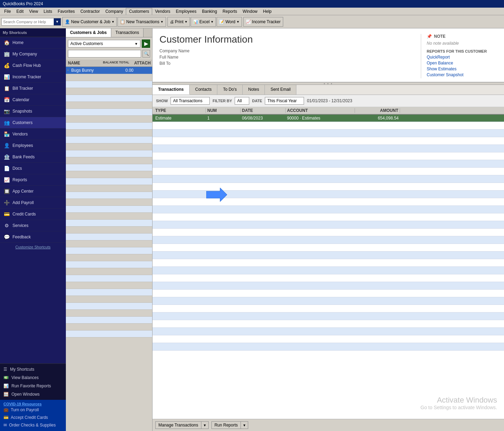  What do you see at coordinates (186, 11) in the screenshot?
I see `menu-employees: Employees` at bounding box center [186, 11].